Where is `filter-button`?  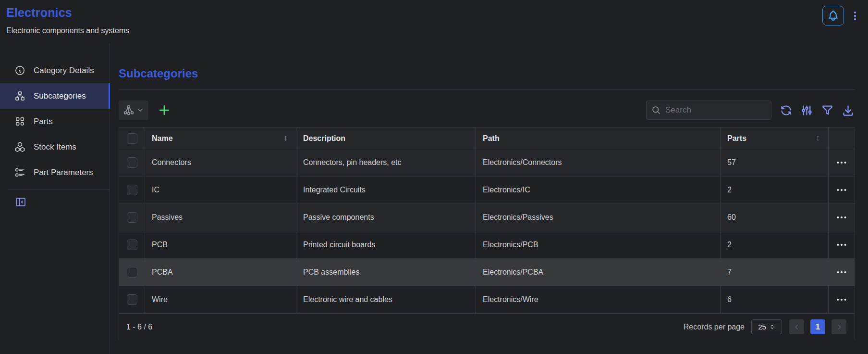
filter-button is located at coordinates (827, 110).